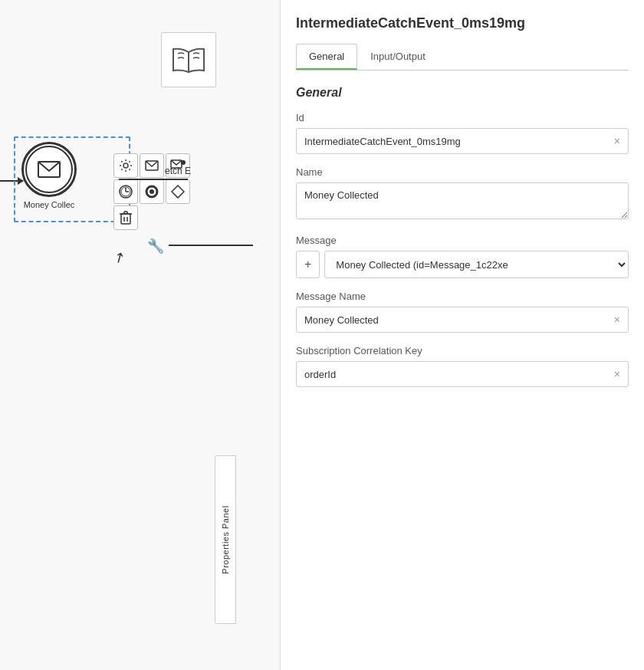 The height and width of the screenshot is (670, 644). I want to click on message-event-node: Money Collec, so click(49, 176).